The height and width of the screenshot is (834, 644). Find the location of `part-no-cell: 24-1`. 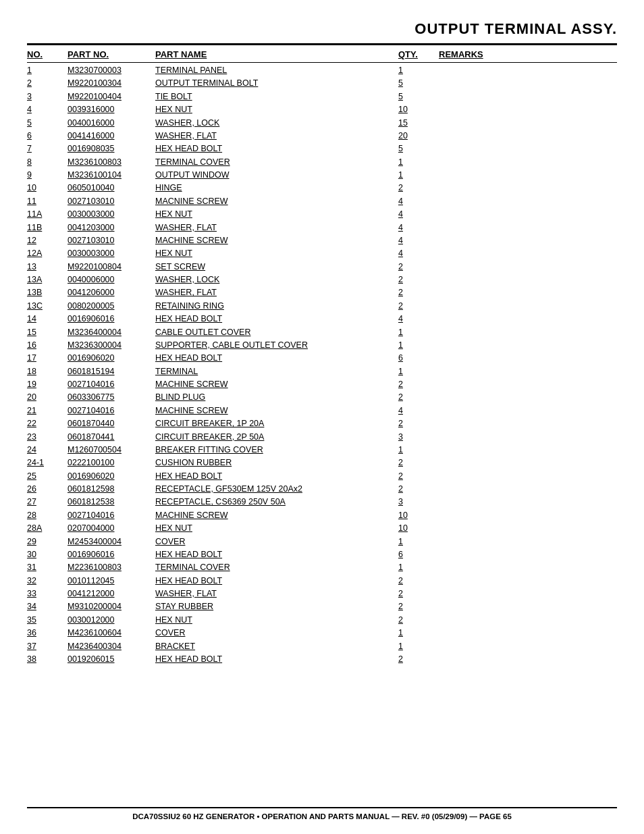

part-no-cell: 24-1 is located at coordinates (47, 463).